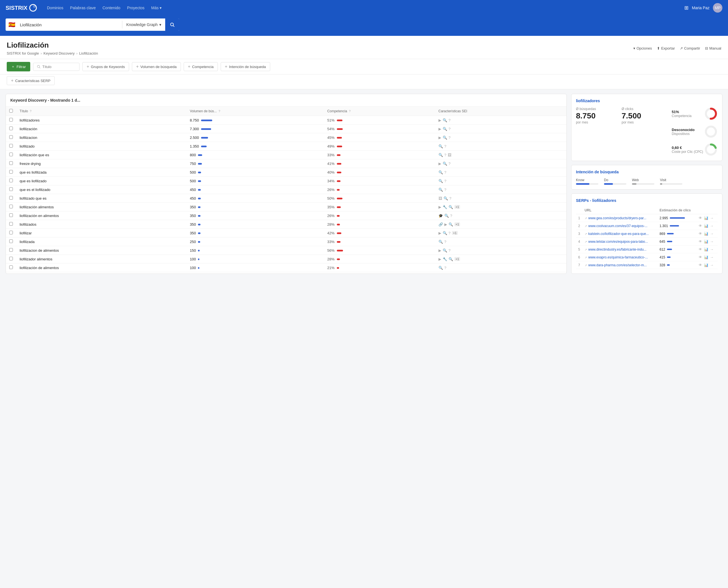 This screenshot has width=728, height=588. I want to click on kw-title: liofilización alimentos, so click(101, 207).